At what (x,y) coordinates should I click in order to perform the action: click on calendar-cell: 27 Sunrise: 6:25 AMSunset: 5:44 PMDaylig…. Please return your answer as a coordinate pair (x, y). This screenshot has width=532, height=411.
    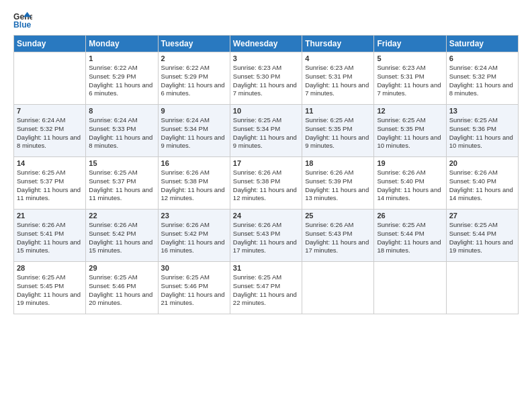
    Looking at the image, I should click on (482, 236).